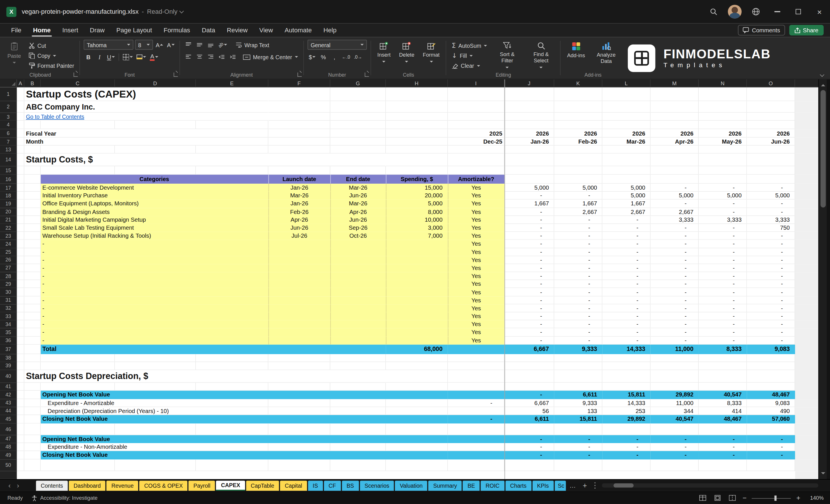 The width and height of the screenshot is (830, 504). Describe the element at coordinates (675, 196) in the screenshot. I see `cell-M18: 5,000` at that location.